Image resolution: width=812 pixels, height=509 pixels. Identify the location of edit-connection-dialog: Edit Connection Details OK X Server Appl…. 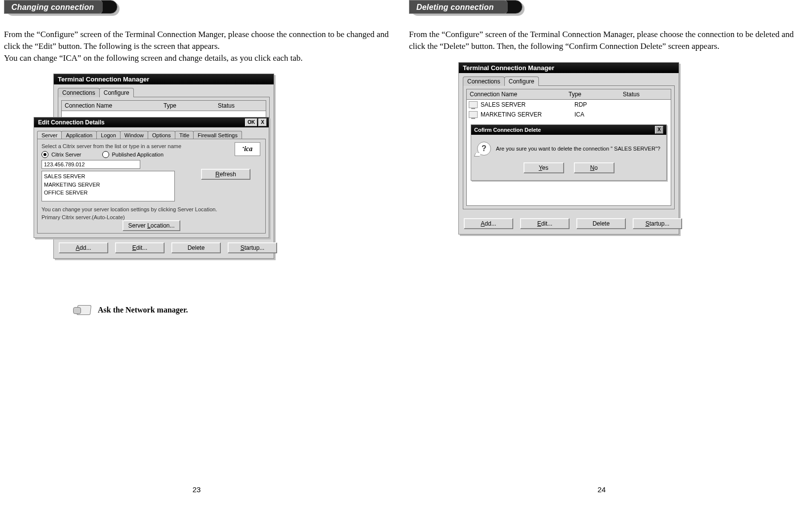
(151, 178).